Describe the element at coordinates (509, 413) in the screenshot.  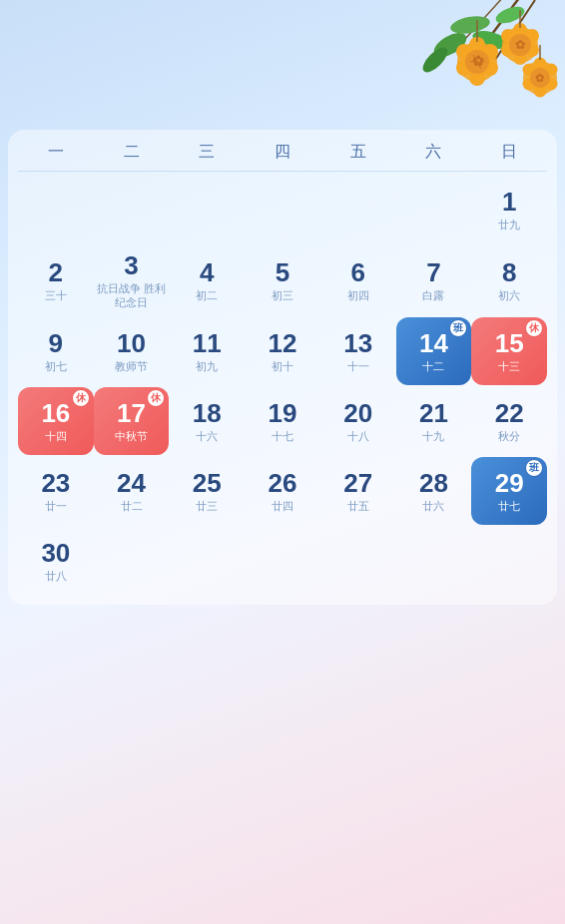
I see `day-number: 22` at that location.